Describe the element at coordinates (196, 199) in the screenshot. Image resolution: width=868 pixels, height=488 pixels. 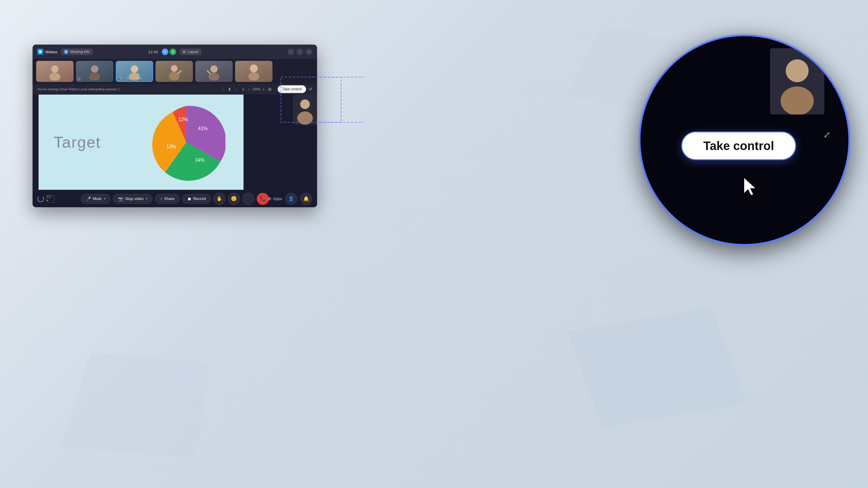
I see `record-button: ⏺ Record` at that location.